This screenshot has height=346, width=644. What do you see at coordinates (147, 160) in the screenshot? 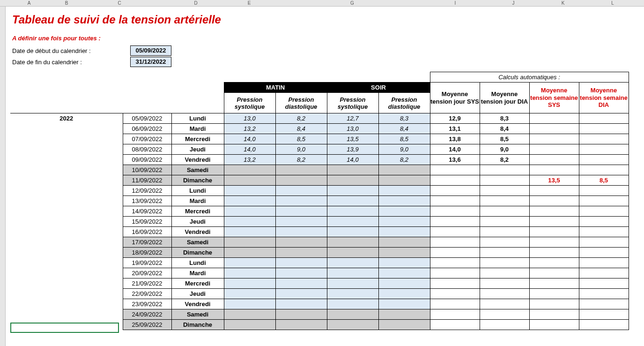
I see `date-cell: 09/09/2022` at bounding box center [147, 160].